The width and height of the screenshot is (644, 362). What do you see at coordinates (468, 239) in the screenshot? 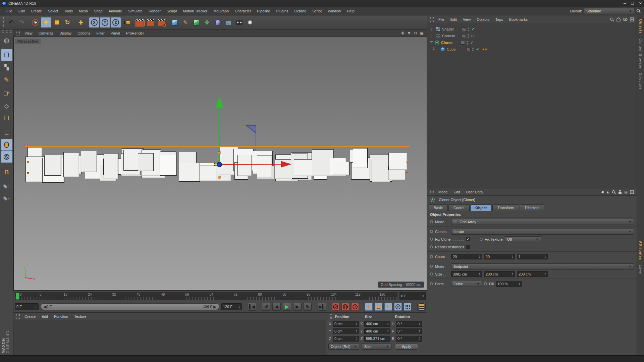
I see `fix-clone-checkbox: ✓` at bounding box center [468, 239].